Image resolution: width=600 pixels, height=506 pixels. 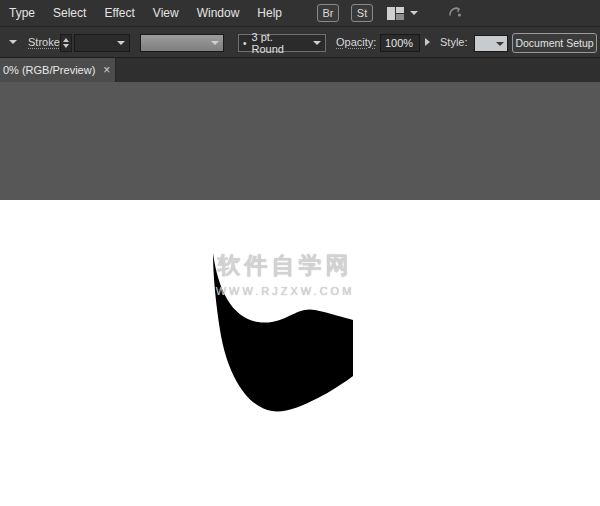 I want to click on document-tab: 0% (RGB/Preview) ×, so click(x=58, y=70).